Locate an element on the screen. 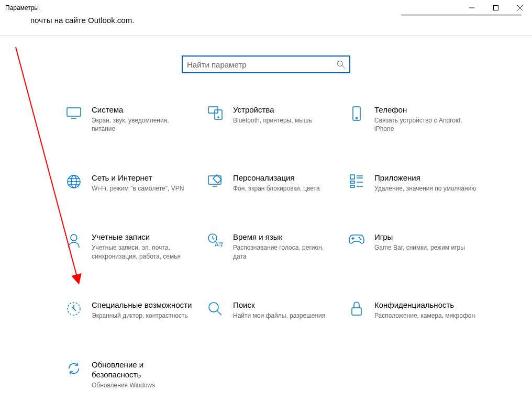  search-tile-icon is located at coordinates (215, 309).